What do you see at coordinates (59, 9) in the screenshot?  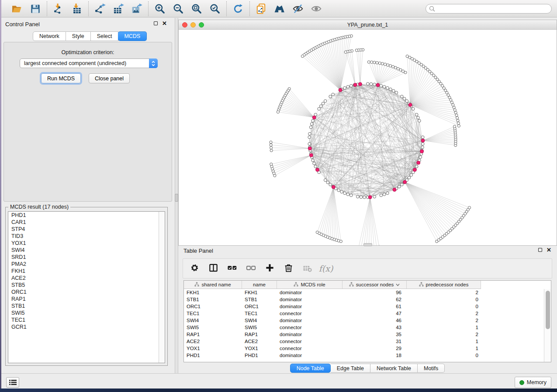 I see `import-network-button` at bounding box center [59, 9].